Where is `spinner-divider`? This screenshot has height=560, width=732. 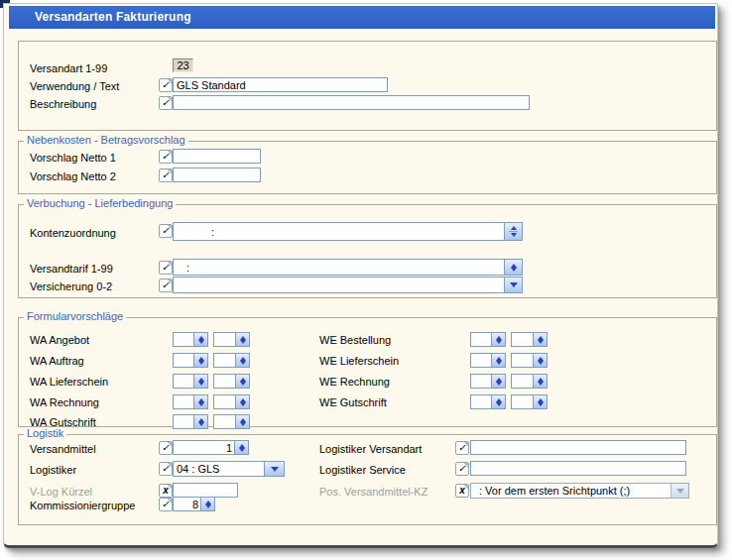
spinner-divider is located at coordinates (514, 232).